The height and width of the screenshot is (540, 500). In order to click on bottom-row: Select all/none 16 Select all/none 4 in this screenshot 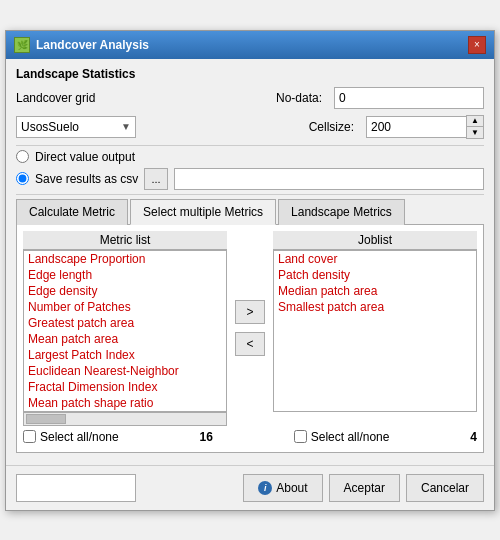, I will do `click(250, 436)`.